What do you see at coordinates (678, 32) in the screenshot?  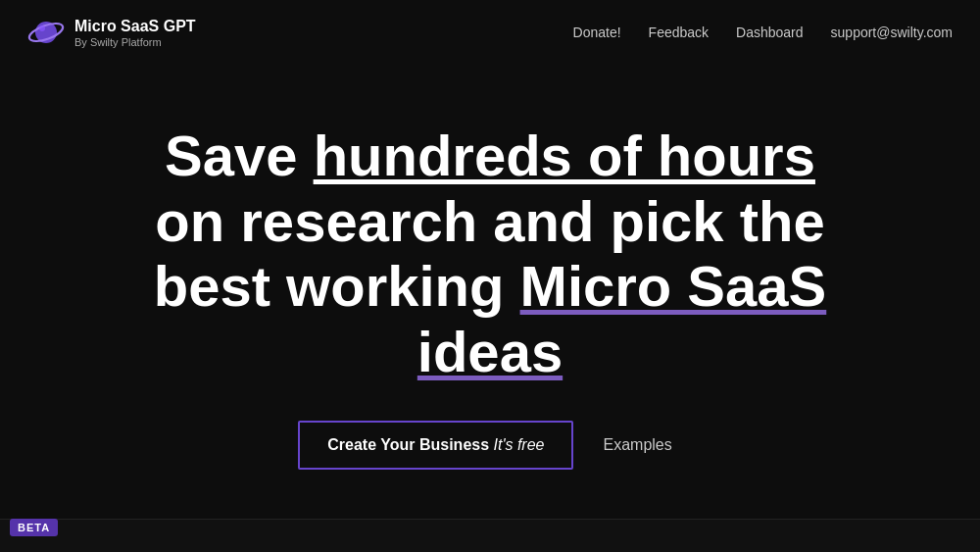 I see `nav-link-feedback: Feedback` at bounding box center [678, 32].